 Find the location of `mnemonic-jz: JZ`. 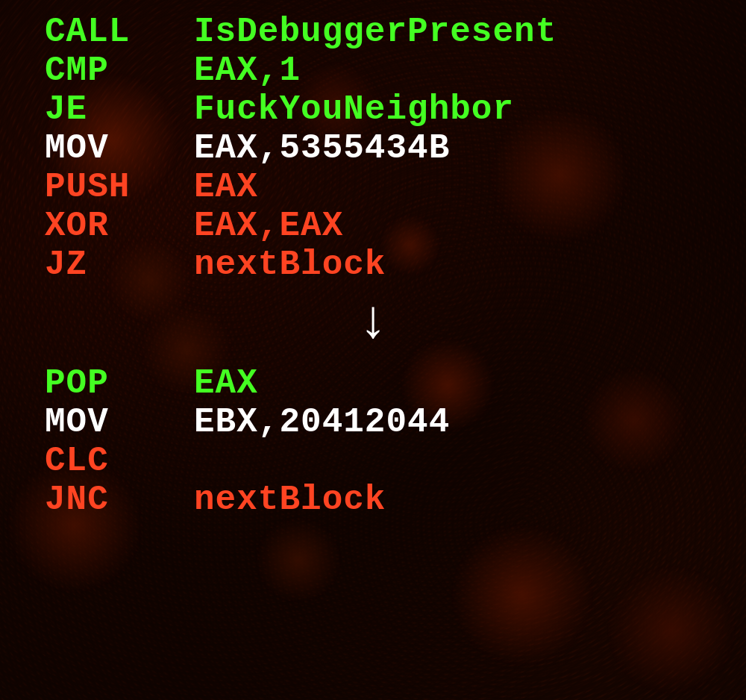

mnemonic-jz: JZ is located at coordinates (119, 265).